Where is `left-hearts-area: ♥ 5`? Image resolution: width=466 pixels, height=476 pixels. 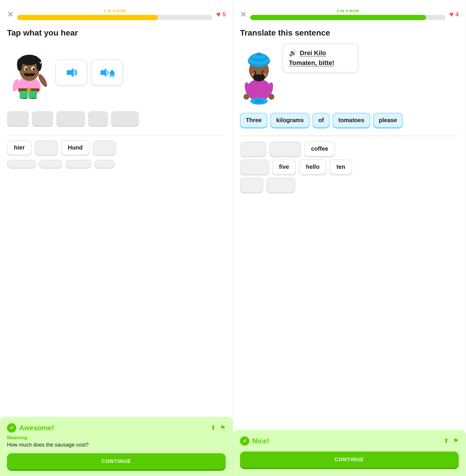 left-hearts-area: ♥ 5 is located at coordinates (221, 15).